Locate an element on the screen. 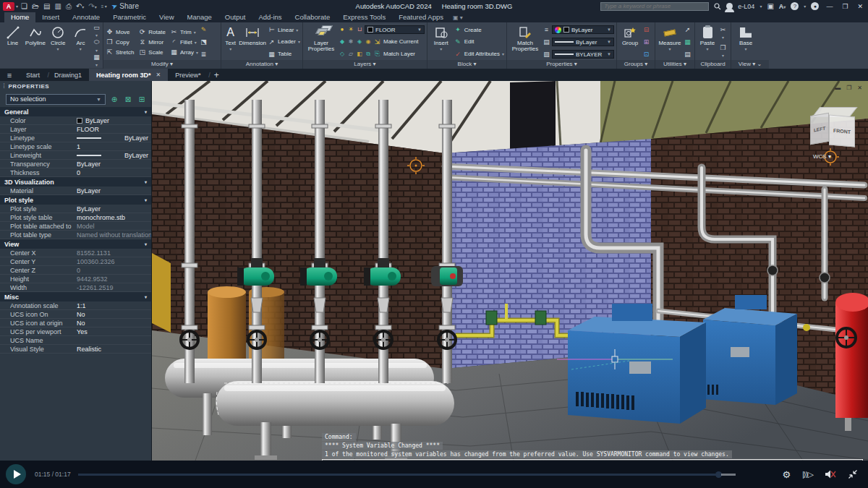 This screenshot has height=488, width=868. viewcube: LEFT FRONT WCS ▾ is located at coordinates (835, 140).